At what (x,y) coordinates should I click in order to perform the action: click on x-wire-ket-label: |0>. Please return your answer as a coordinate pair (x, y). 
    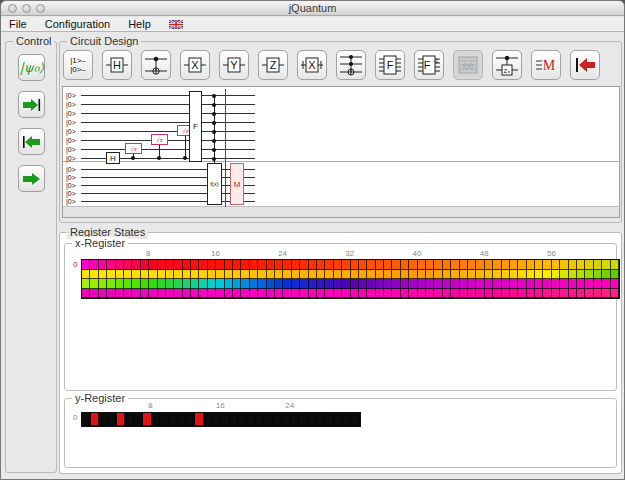
    Looking at the image, I should click on (71, 140).